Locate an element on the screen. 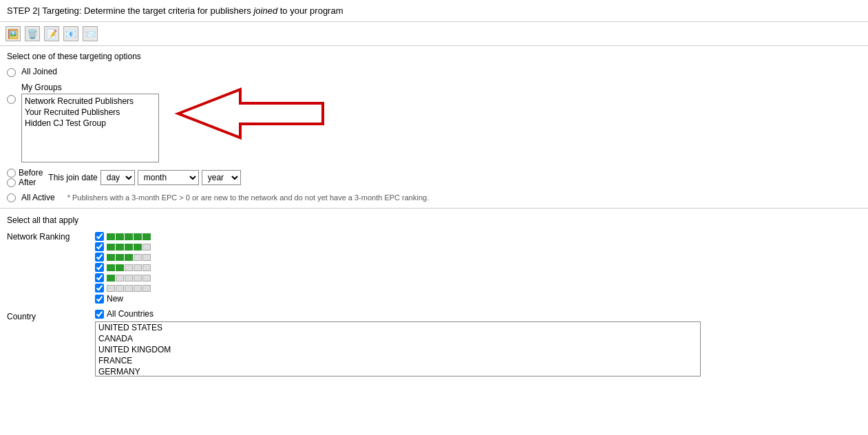 This screenshot has height=435, width=868. before-radio-row: Before is located at coordinates (25, 173).